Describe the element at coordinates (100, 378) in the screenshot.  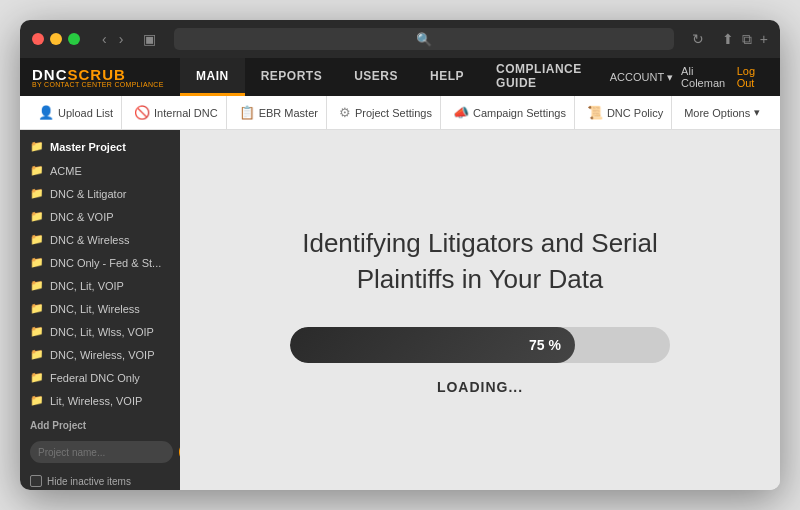
I see `sidebar-item-federal-dnc: 📁 Federal DNC Only` at that location.